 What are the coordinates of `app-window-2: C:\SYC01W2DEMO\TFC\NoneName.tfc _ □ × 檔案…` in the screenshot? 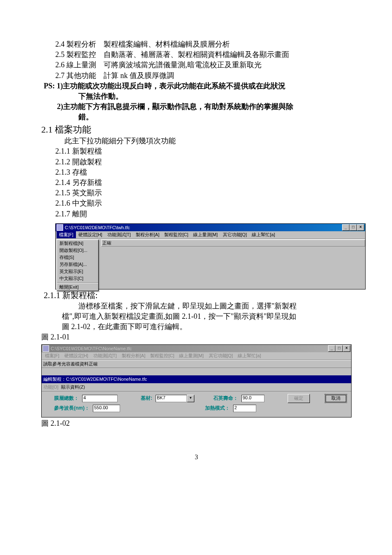 It's located at (196, 381).